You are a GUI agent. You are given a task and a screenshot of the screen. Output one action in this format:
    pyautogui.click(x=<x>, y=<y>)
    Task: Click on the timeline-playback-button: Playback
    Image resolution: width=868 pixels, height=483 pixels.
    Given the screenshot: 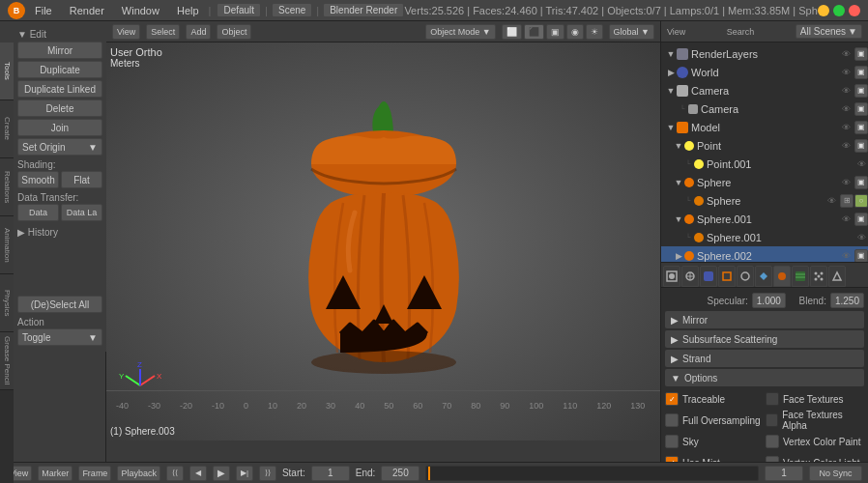 What is the action you would take?
    pyautogui.click(x=139, y=473)
    